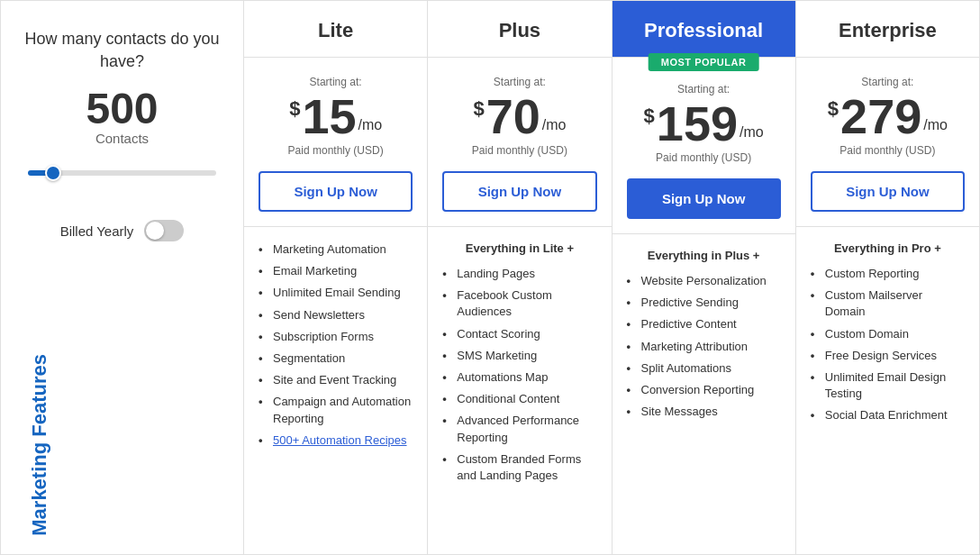 The image size is (980, 555). Describe the element at coordinates (888, 356) in the screenshot. I see `list-item: Free Design Services` at that location.